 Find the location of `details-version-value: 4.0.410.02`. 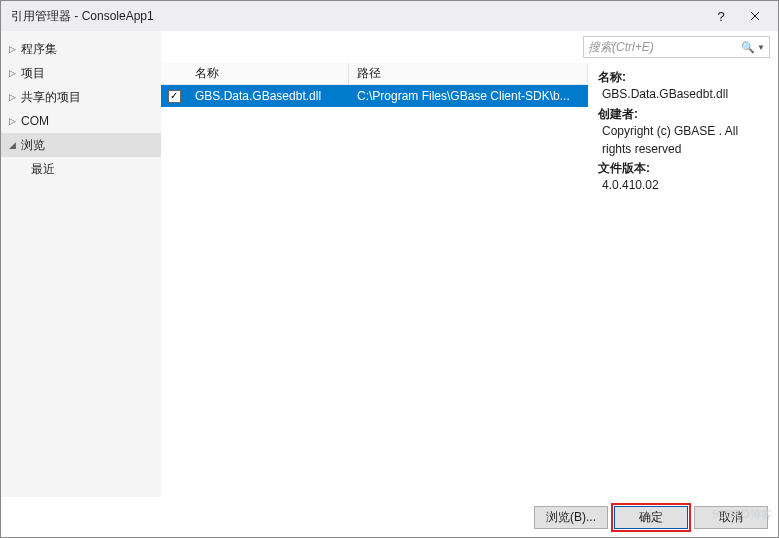

details-version-value: 4.0.410.02 is located at coordinates (686, 186).